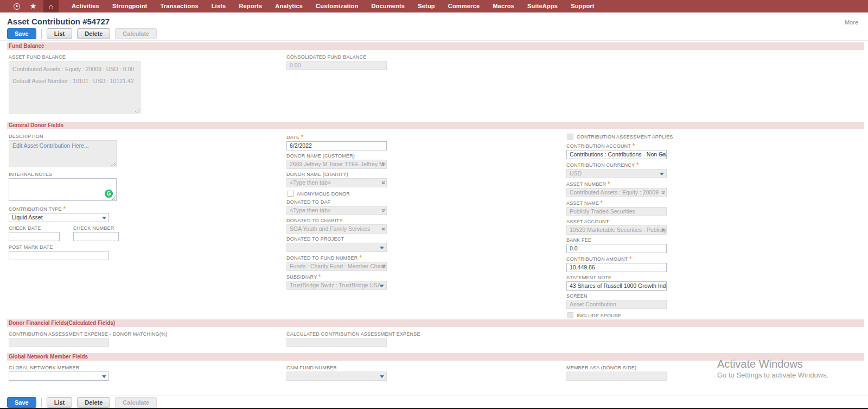 The image size is (868, 409). I want to click on description-text: Edit Asset Contribution Here..., so click(51, 146).